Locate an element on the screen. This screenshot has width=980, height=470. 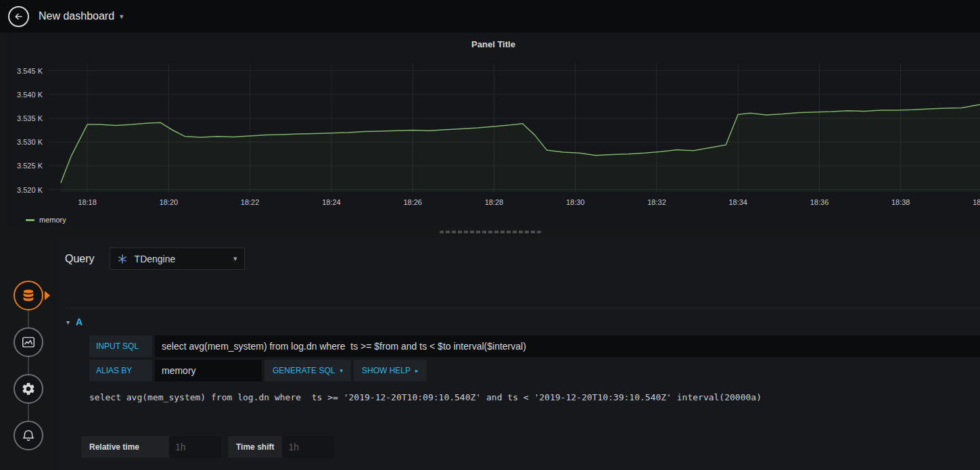
arrow-left-icon is located at coordinates (19, 16).